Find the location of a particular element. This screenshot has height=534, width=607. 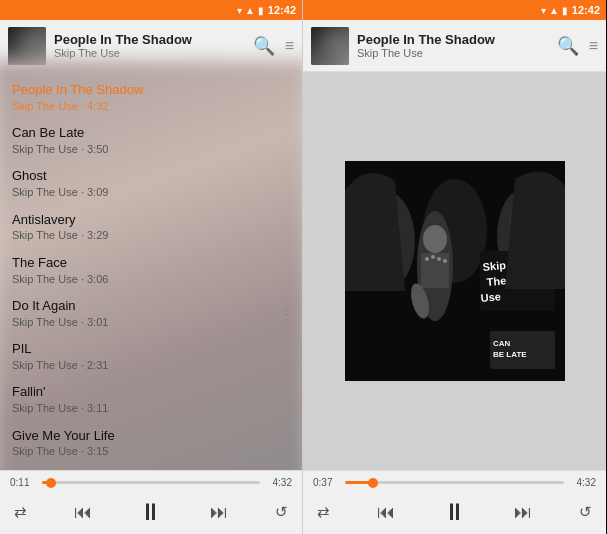

left-repeat-btn: ↺ is located at coordinates (282, 512).